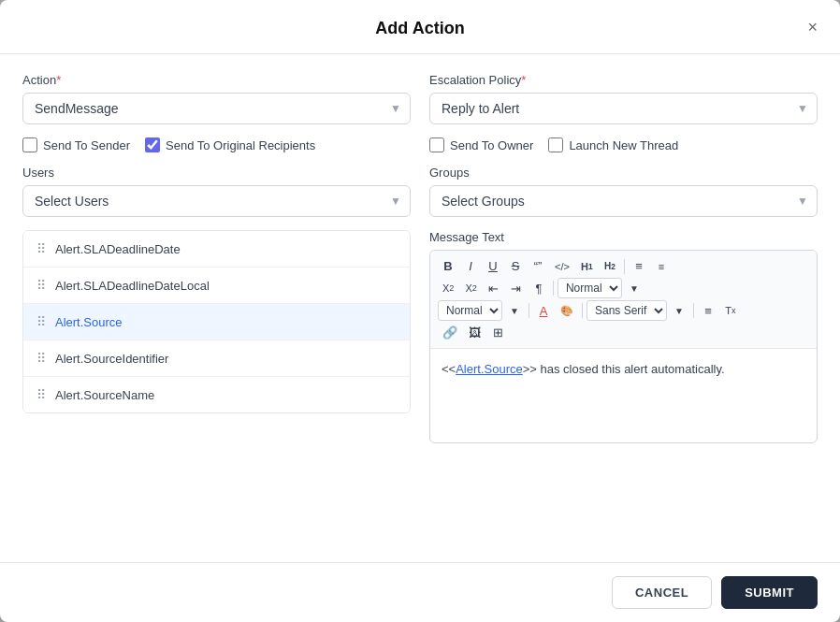 The width and height of the screenshot is (840, 622). Describe the element at coordinates (623, 80) in the screenshot. I see `escalation-label: Escalation Policy*` at that location.